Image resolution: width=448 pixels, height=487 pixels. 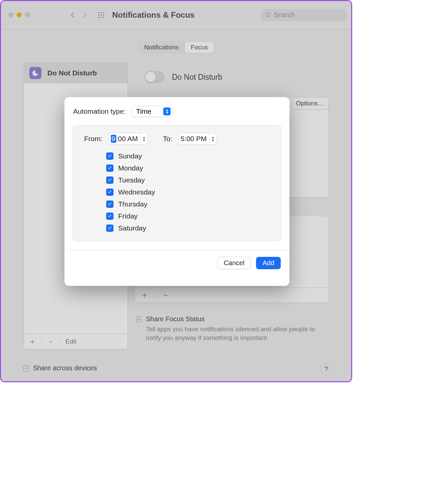 What do you see at coordinates (11, 15) in the screenshot?
I see `close-window-icon` at bounding box center [11, 15].